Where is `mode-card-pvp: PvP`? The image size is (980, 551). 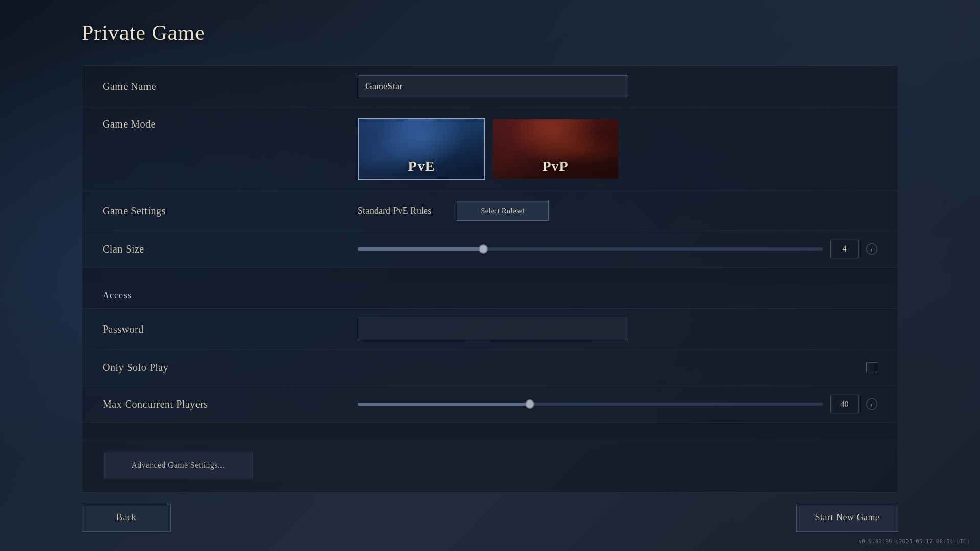
mode-card-pvp: PvP is located at coordinates (555, 149).